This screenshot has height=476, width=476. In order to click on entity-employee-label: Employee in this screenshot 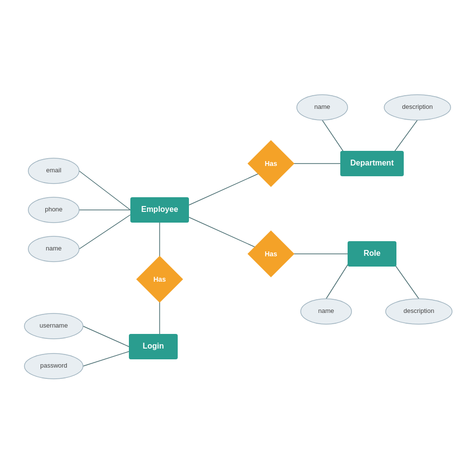, I will do `click(160, 209)`.